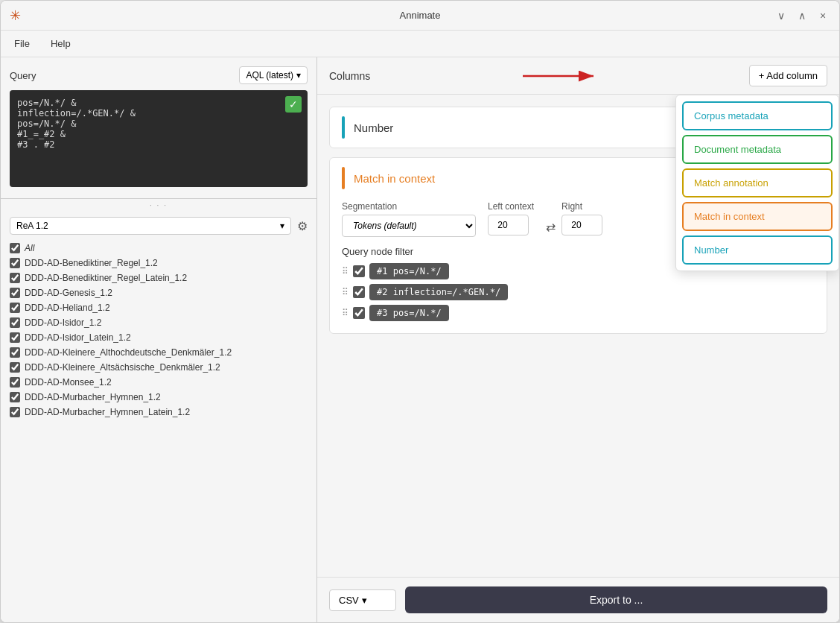 The image size is (840, 623). What do you see at coordinates (757, 149) in the screenshot?
I see `document-metadata-button: Document metadata` at bounding box center [757, 149].